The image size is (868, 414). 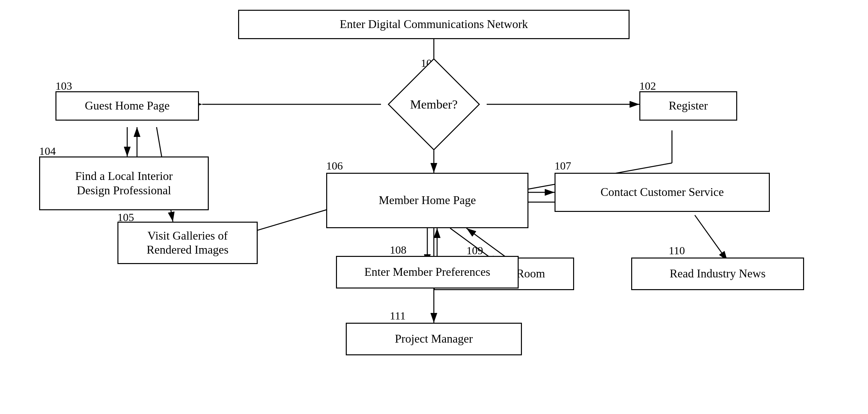 What do you see at coordinates (688, 106) in the screenshot?
I see `register-node: Register` at bounding box center [688, 106].